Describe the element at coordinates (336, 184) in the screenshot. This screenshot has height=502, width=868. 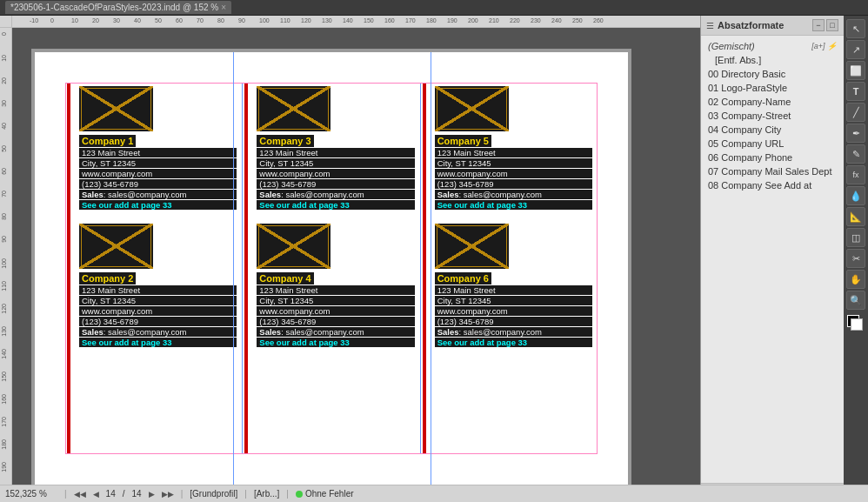
I see `company-3-phone: (123) 345-6789` at that location.